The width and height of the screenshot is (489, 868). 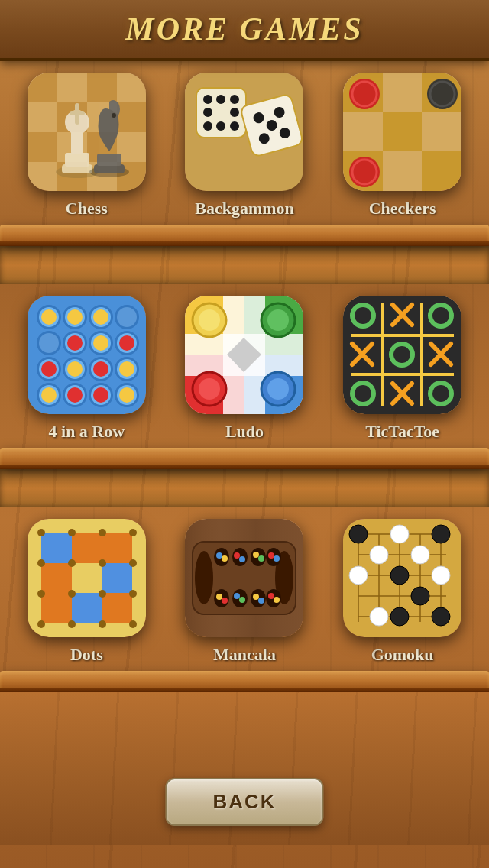 I want to click on gomoku-icon, so click(x=402, y=578).